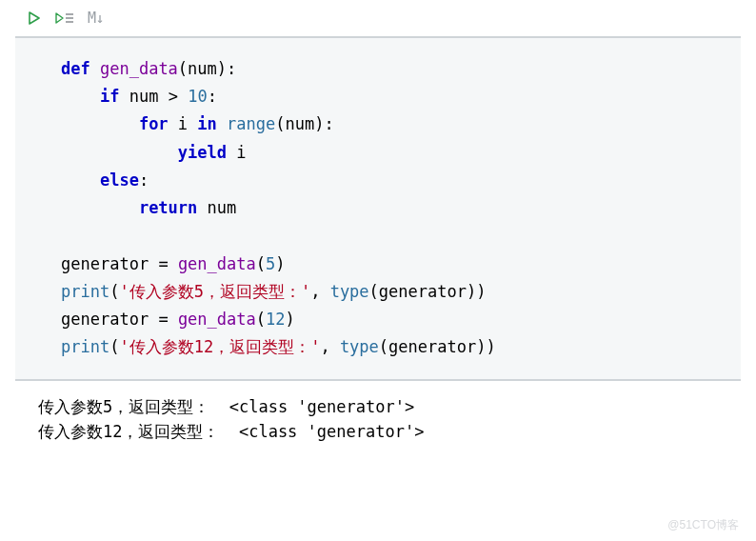  What do you see at coordinates (202, 152) in the screenshot?
I see `keyword-yield: yield` at bounding box center [202, 152].